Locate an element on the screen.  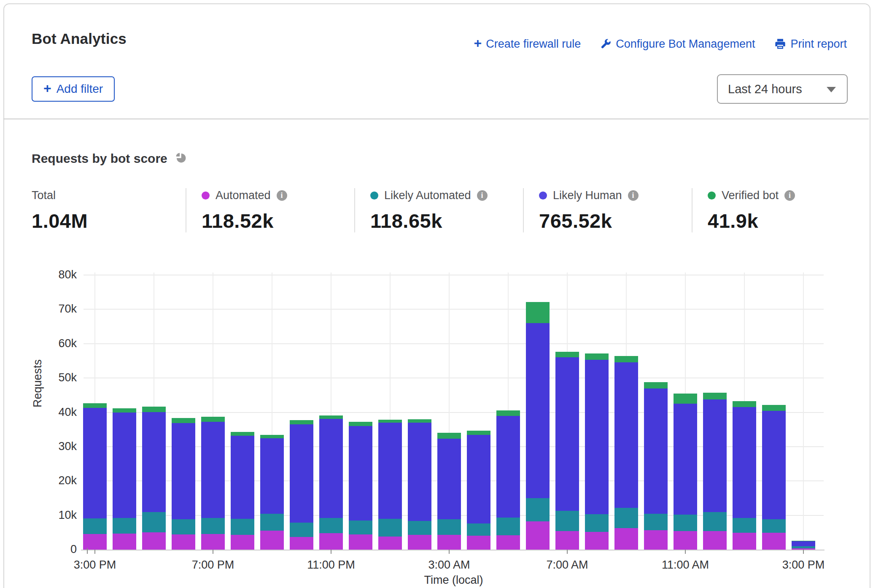
print-report-label: Print report is located at coordinates (819, 44).